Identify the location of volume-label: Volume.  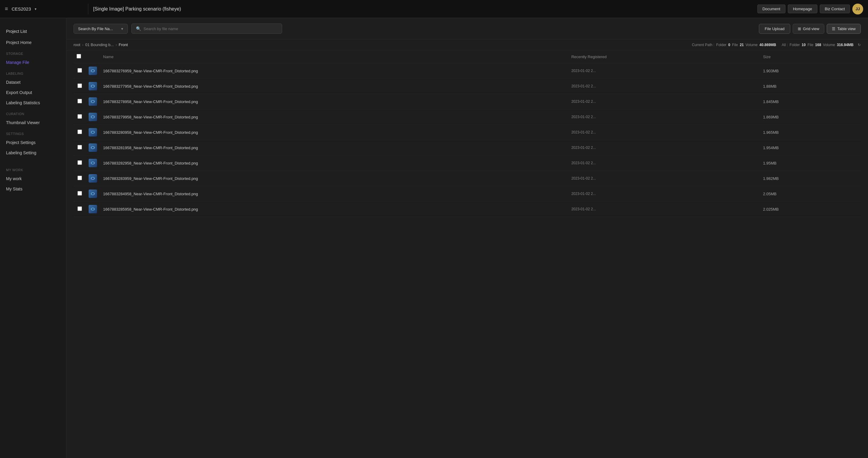
(752, 45).